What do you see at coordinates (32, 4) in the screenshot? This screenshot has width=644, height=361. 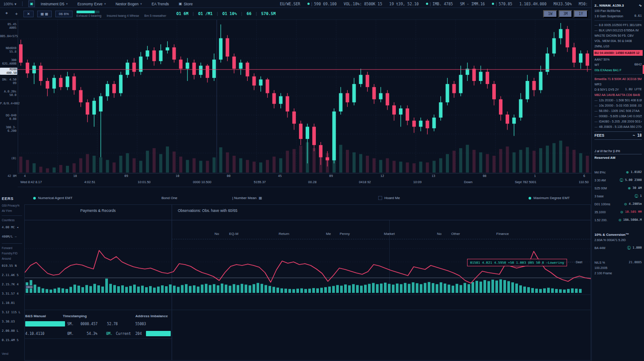 I see `app-icon-button: ▣` at bounding box center [32, 4].